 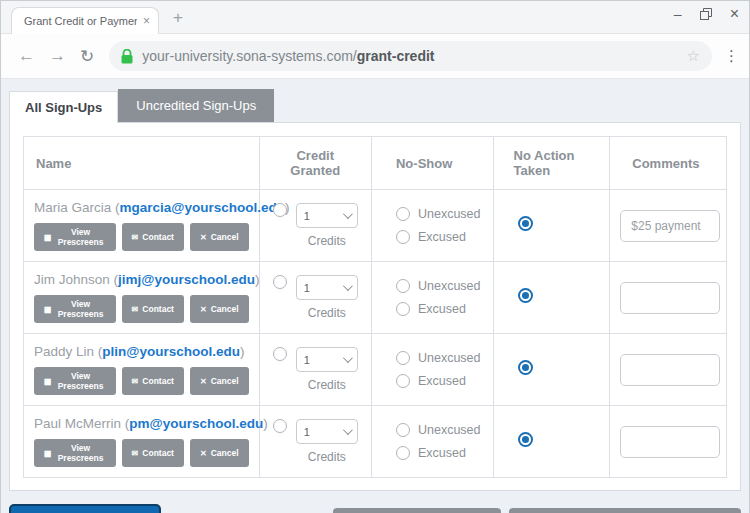 What do you see at coordinates (171, 352) in the screenshot?
I see `participant-email-link: plin@yourschool.edu` at bounding box center [171, 352].